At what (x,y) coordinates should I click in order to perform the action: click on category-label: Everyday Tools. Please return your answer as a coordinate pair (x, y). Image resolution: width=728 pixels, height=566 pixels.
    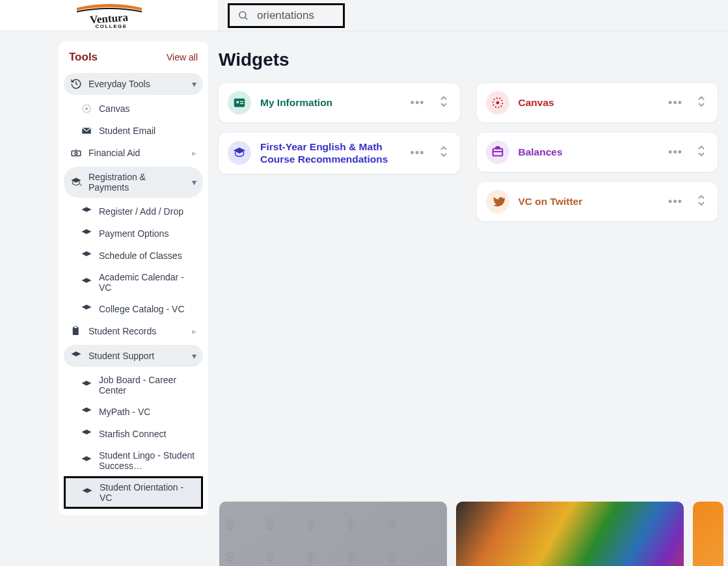
    Looking at the image, I should click on (120, 84).